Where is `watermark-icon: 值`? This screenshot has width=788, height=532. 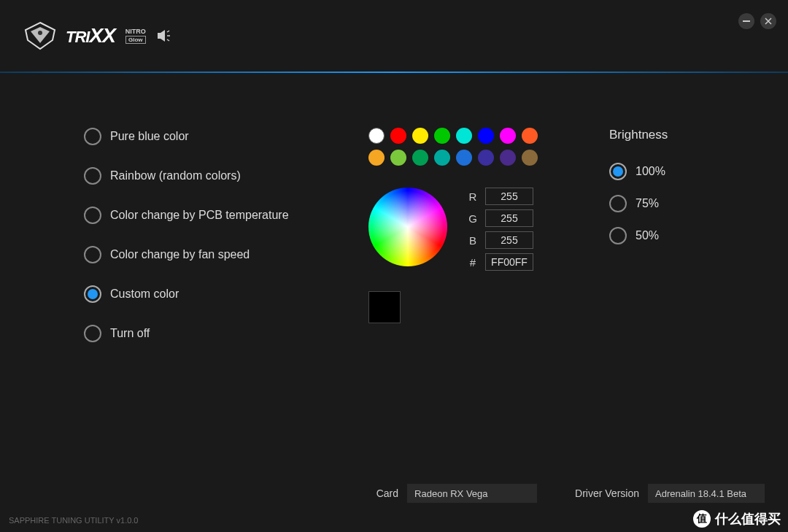 watermark-icon: 值 is located at coordinates (702, 519).